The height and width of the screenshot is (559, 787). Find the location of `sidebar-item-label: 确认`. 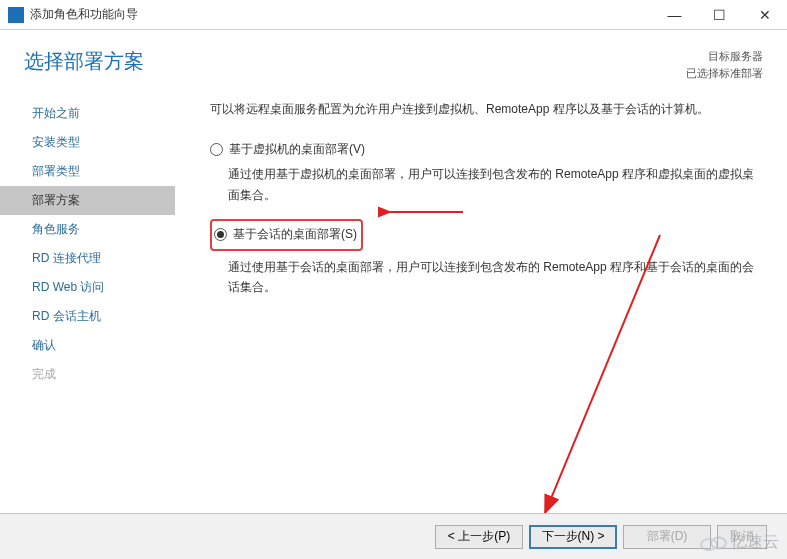

sidebar-item-label: 确认 is located at coordinates (44, 345).